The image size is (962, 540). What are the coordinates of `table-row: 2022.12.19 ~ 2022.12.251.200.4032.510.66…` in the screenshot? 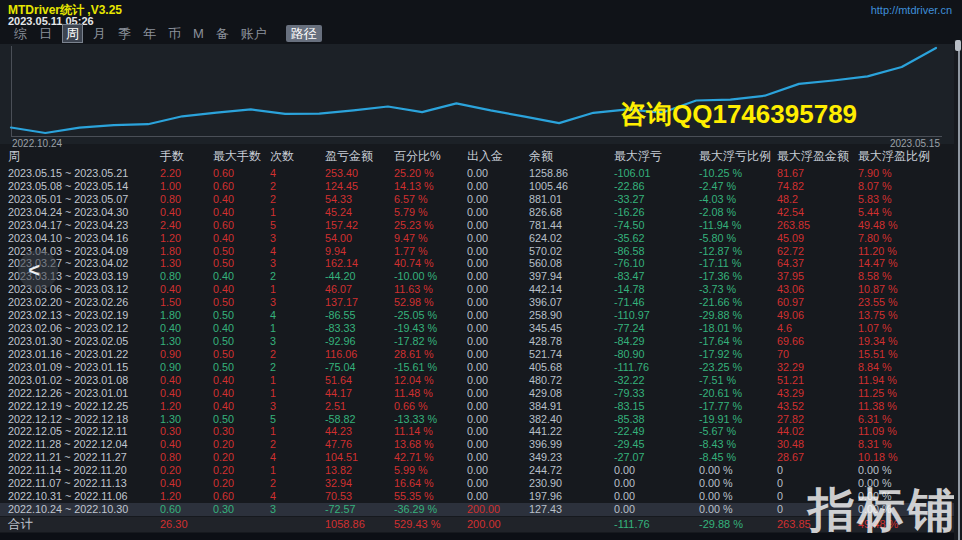 It's located at (477, 406).